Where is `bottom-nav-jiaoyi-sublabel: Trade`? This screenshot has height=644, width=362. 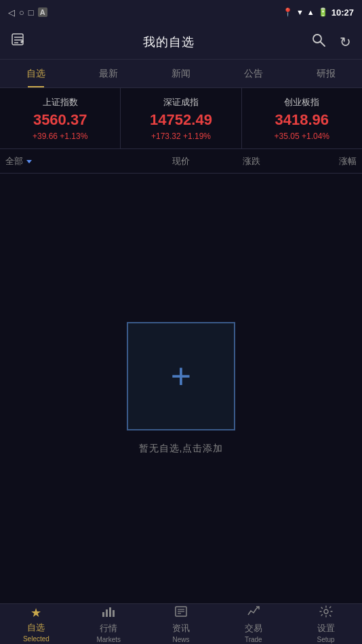
bottom-nav-jiaoyi-sublabel: Trade is located at coordinates (254, 640).